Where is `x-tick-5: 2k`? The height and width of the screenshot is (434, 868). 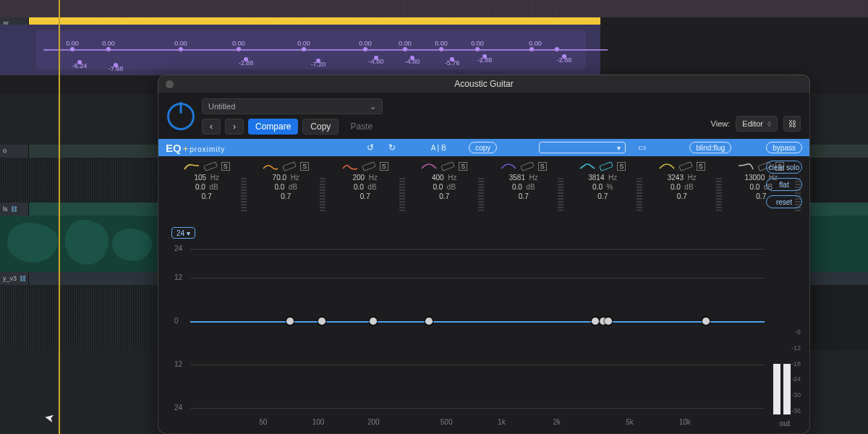 x-tick-5: 2k is located at coordinates (557, 422).